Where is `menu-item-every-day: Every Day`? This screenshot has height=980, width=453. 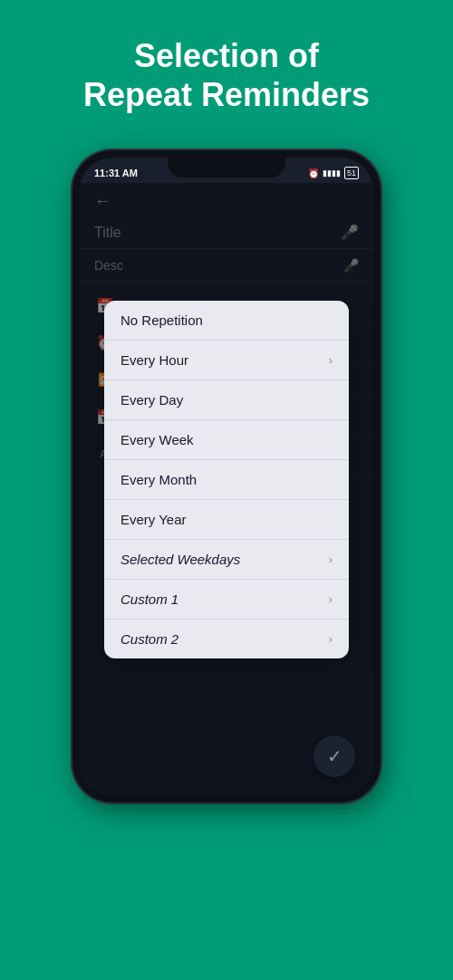
menu-item-every-day: Every Day is located at coordinates (226, 400).